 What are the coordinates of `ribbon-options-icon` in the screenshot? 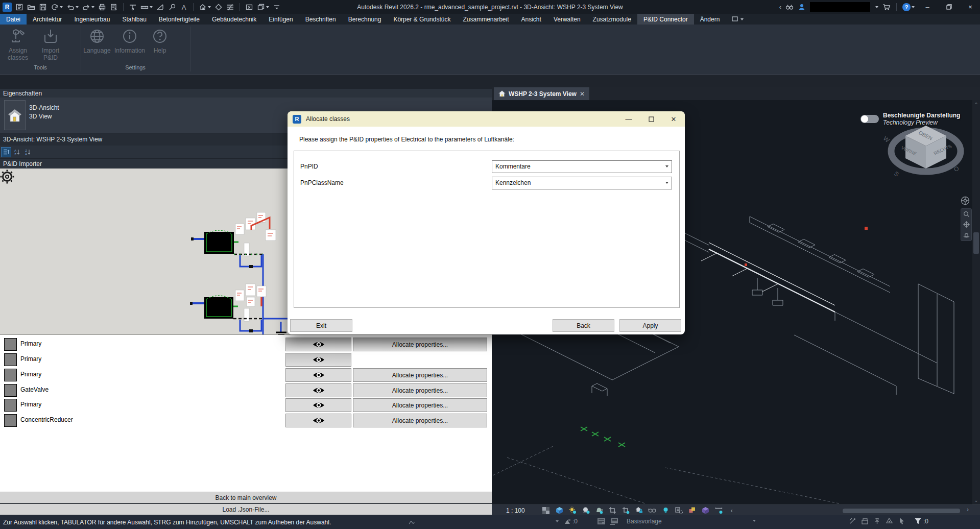 It's located at (737, 19).